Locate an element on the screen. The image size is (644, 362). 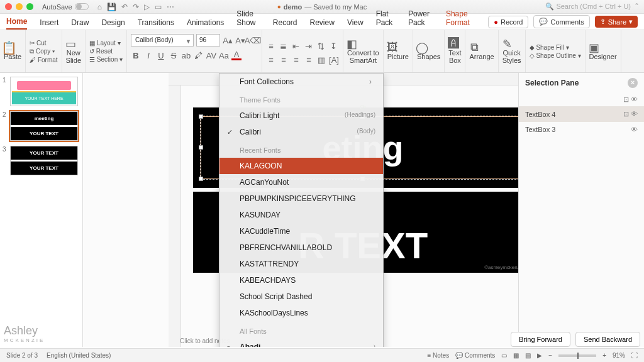
picture-button: Picture is located at coordinates (398, 57).